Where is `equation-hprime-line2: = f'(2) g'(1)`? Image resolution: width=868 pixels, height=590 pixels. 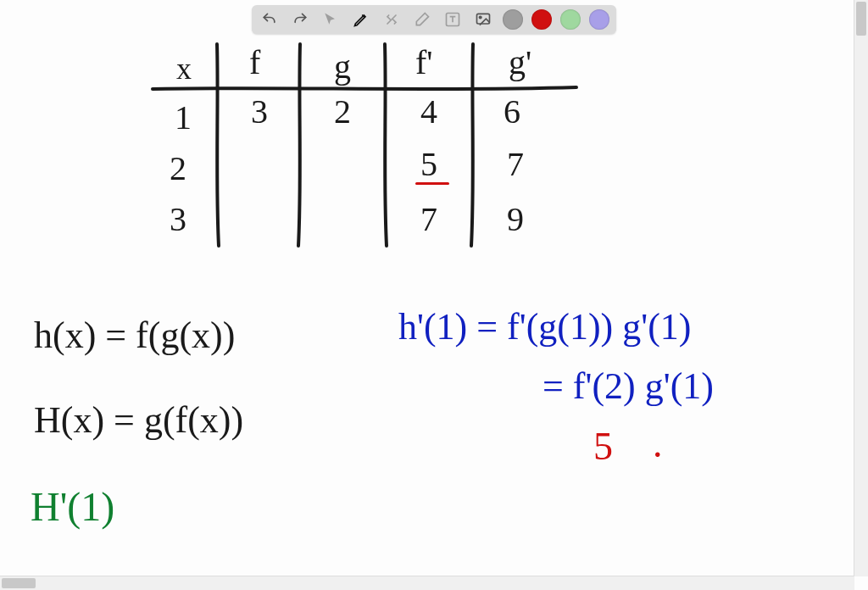
equation-hprime-line2: = f'(2) g'(1) is located at coordinates (628, 387).